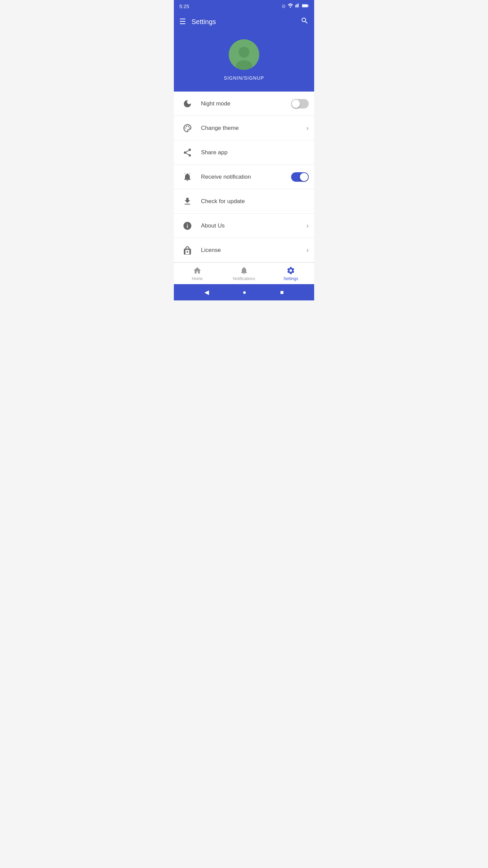 This screenshot has height=868, width=488. What do you see at coordinates (295, 6) in the screenshot?
I see `status-icons: ⊙` at bounding box center [295, 6].